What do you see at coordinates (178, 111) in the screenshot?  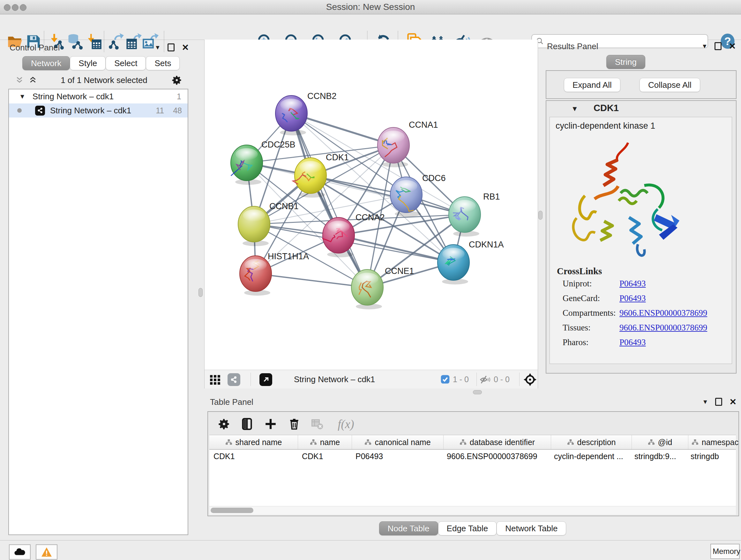 I see `edge-count: 48` at bounding box center [178, 111].